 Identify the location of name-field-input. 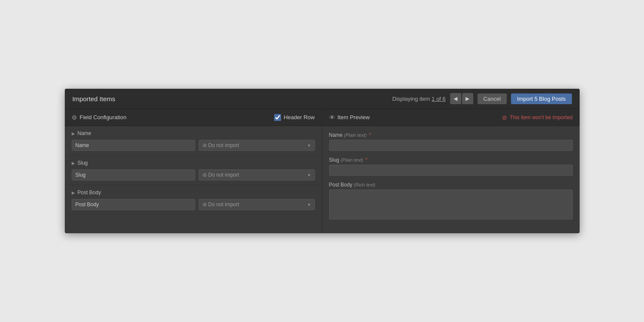
(134, 145).